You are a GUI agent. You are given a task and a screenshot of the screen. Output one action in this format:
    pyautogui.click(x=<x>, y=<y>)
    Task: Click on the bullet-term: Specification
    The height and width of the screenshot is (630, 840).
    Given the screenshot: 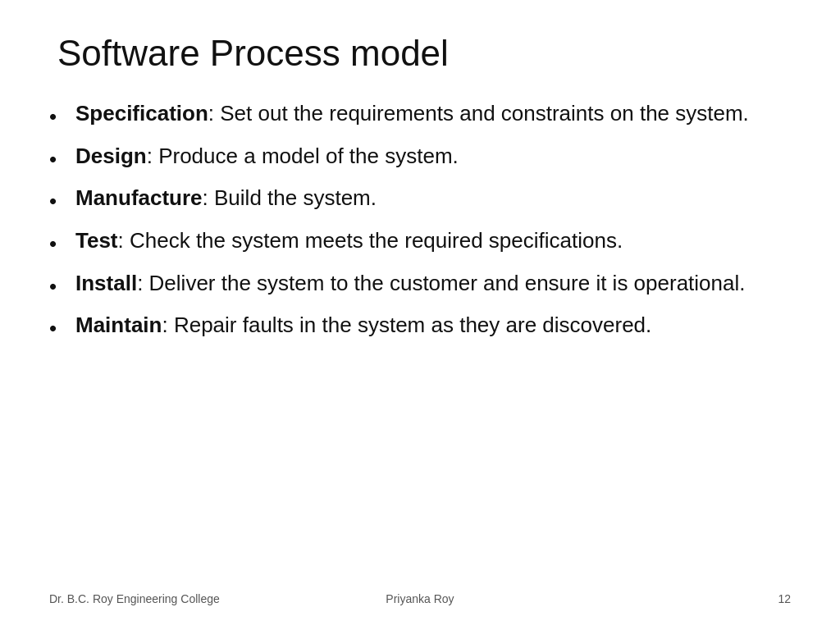 What is the action you would take?
    pyautogui.click(x=142, y=113)
    